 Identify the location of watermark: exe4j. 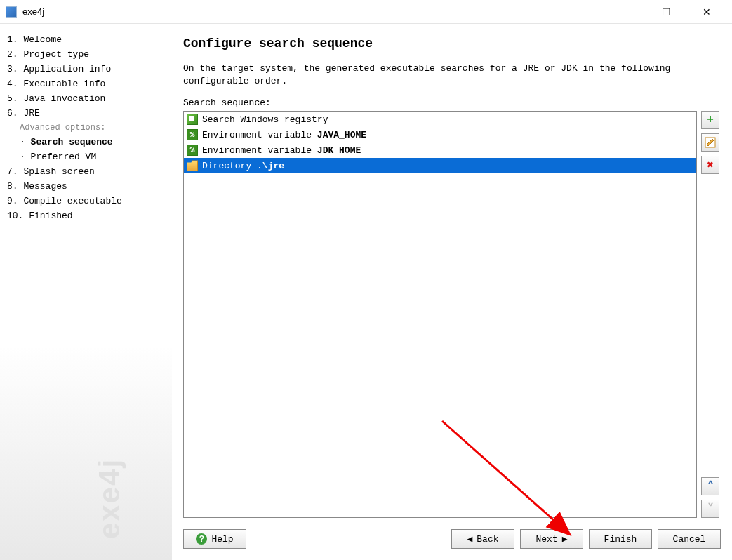
(109, 498).